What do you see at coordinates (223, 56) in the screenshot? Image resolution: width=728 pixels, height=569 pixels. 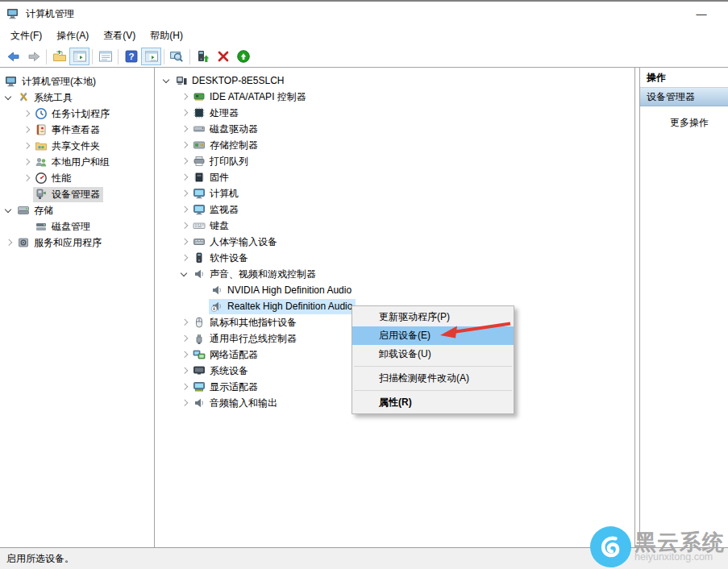 I see `uninstall-device-button` at bounding box center [223, 56].